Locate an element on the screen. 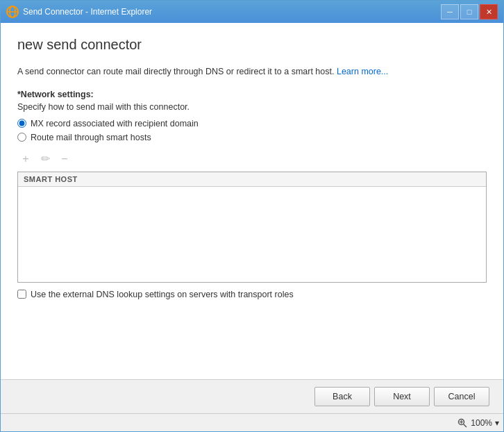 The image size is (504, 432). radio-mx-input is located at coordinates (22, 124).